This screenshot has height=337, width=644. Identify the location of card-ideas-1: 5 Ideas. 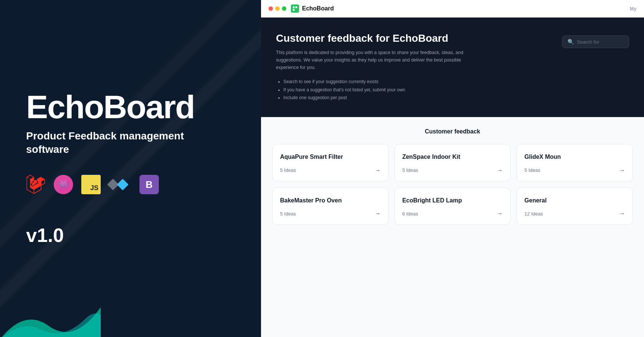
(410, 170).